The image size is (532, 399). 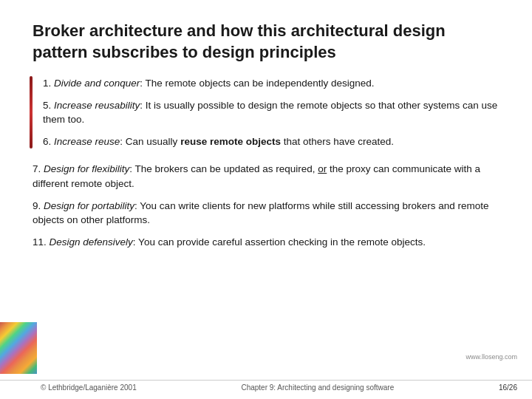 What do you see at coordinates (41, 242) in the screenshot?
I see `item-number: 11.` at bounding box center [41, 242].